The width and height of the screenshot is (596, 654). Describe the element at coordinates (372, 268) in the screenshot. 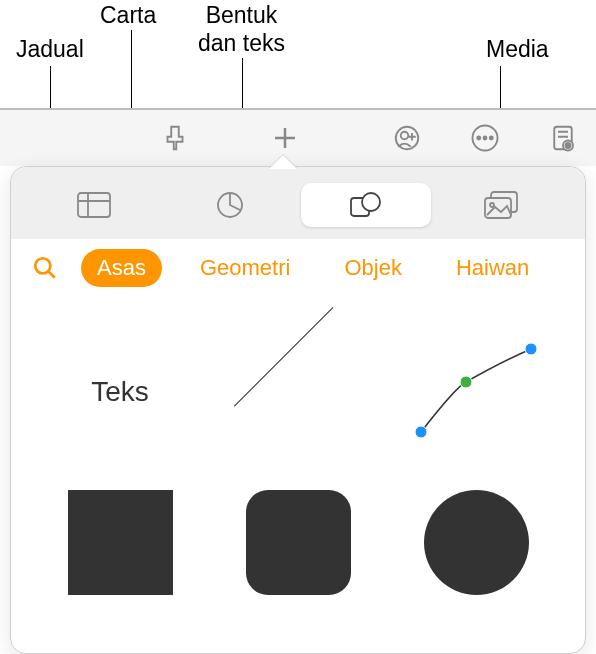

I see `category-objek: Objek` at that location.